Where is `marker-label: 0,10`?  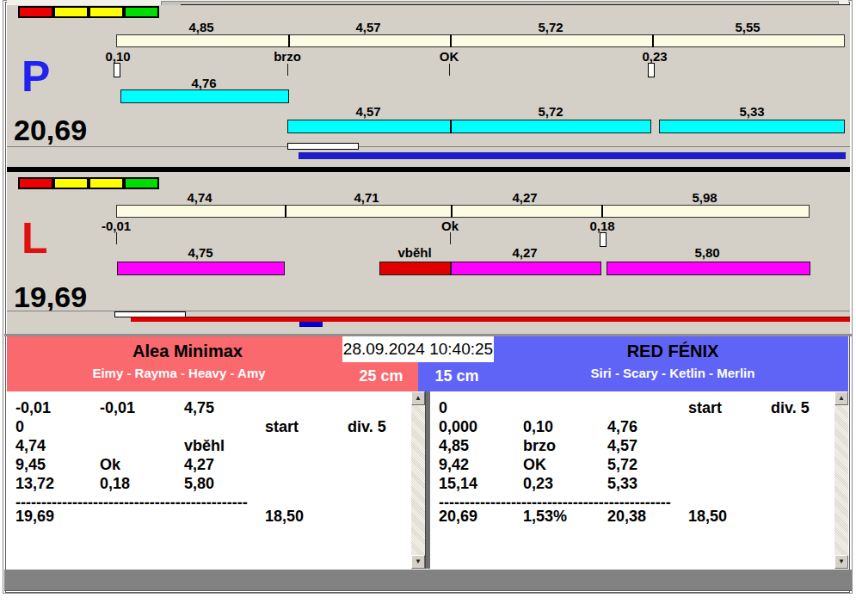 marker-label: 0,10 is located at coordinates (117, 57).